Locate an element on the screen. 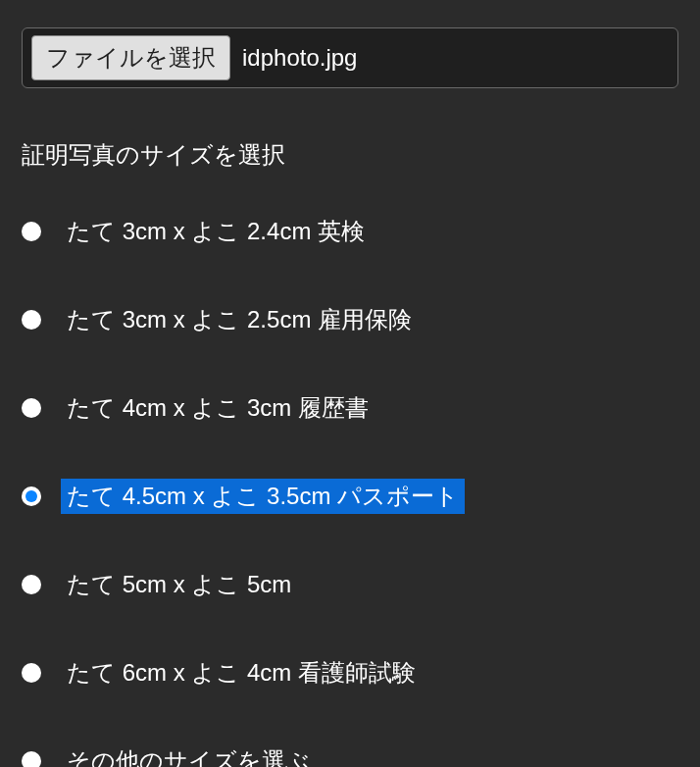 Image resolution: width=700 pixels, height=767 pixels. size-option-5: たて 6cm x よこ 4cm 看護師試験 is located at coordinates (350, 673).